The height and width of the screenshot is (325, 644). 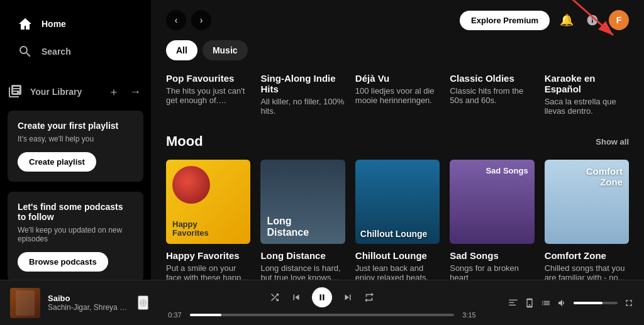 What do you see at coordinates (546, 303) in the screenshot?
I see `queue-button` at bounding box center [546, 303].